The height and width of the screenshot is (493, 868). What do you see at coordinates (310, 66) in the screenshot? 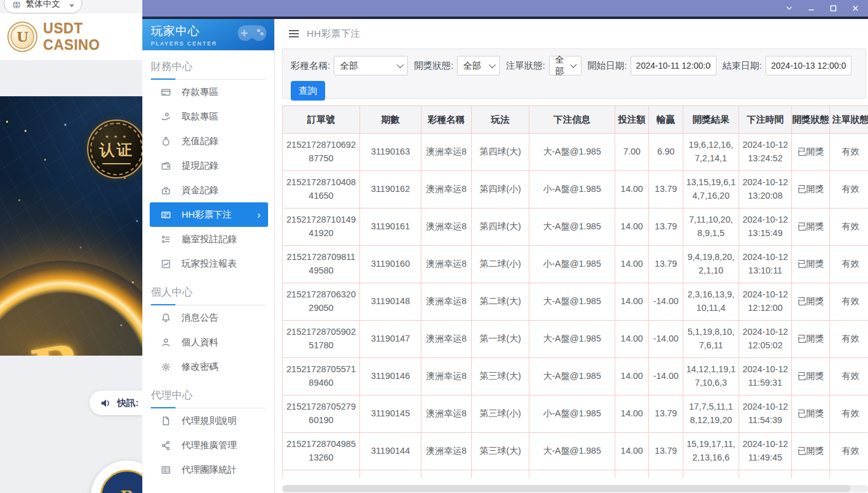
I see `lottery-filter-label: 彩種名稱:` at bounding box center [310, 66].